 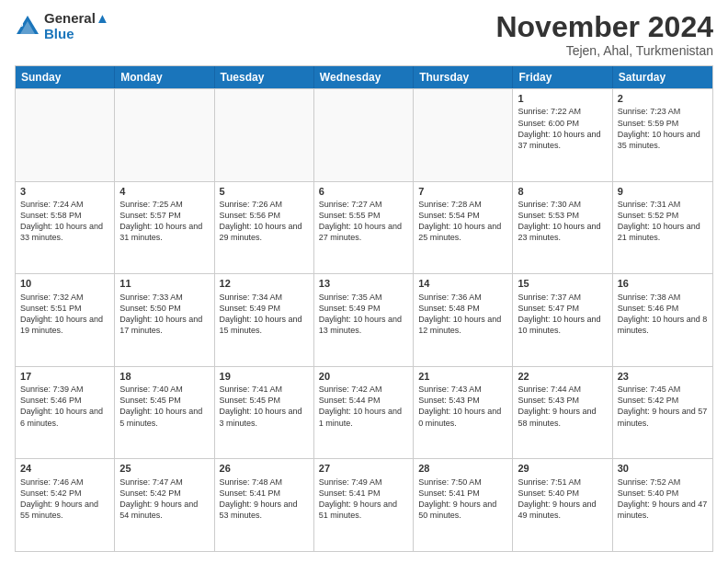 What do you see at coordinates (463, 283) in the screenshot?
I see `day-number: 14` at bounding box center [463, 283].